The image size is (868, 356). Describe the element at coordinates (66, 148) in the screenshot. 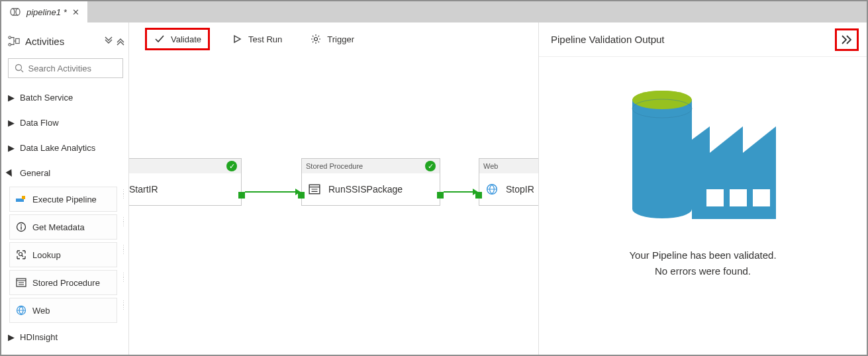

I see `sidebar-cat-data-lake: ▶ Data Lake Analytics` at that location.